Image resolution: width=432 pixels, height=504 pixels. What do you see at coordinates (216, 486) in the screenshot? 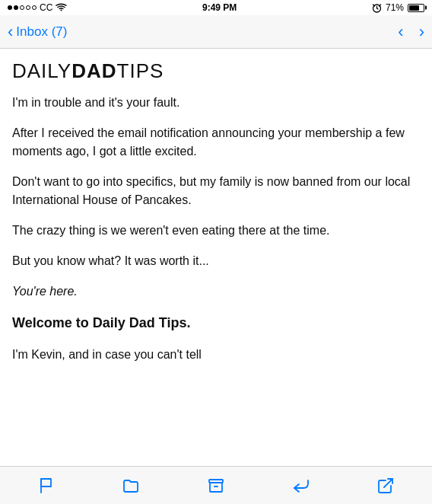
I see `archive-button` at bounding box center [216, 486].